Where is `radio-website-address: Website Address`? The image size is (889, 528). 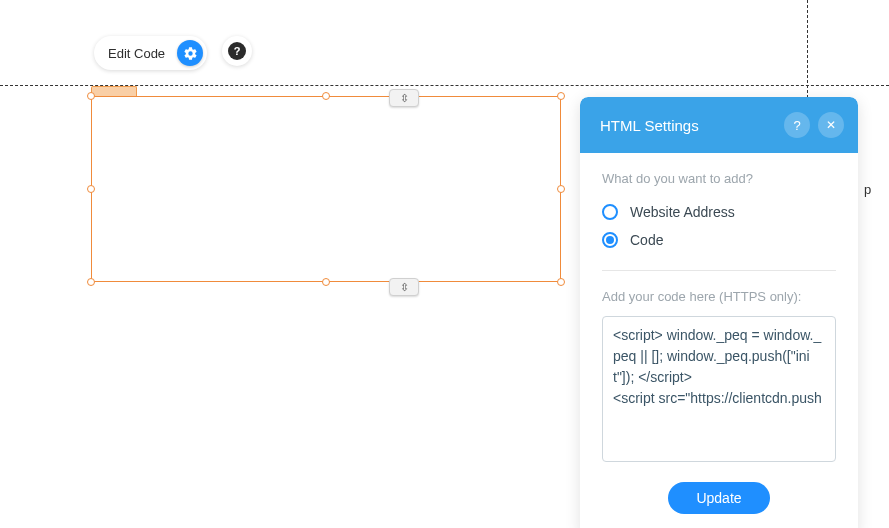 radio-website-address: Website Address is located at coordinates (719, 212).